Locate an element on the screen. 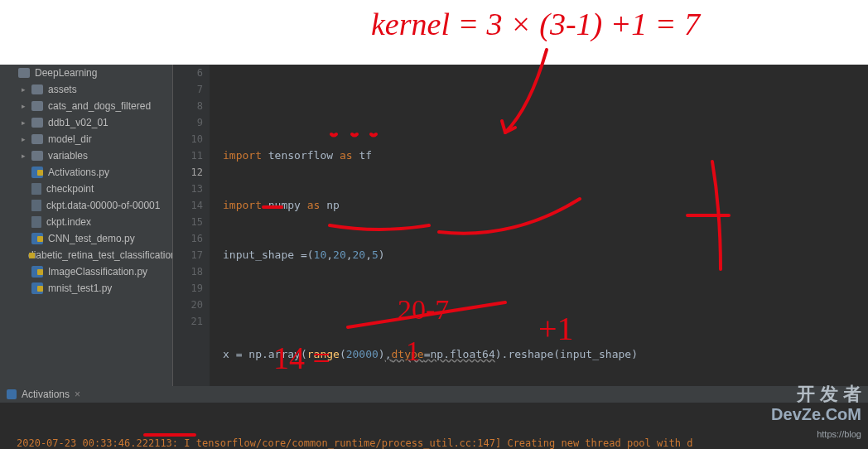 The width and height of the screenshot is (868, 449). annotation-area-top is located at coordinates (434, 32).